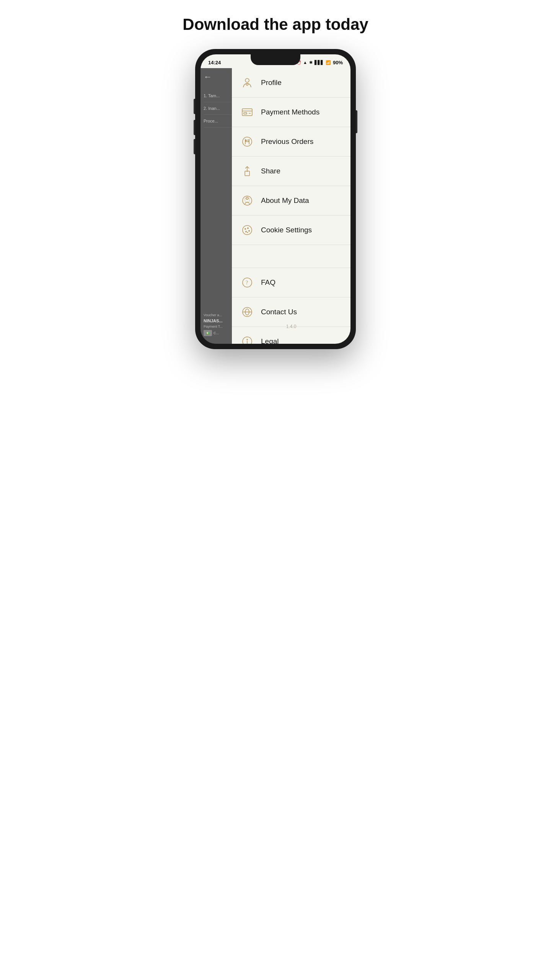 This screenshot has width=551, height=980. Describe the element at coordinates (276, 60) in the screenshot. I see `notch` at that location.